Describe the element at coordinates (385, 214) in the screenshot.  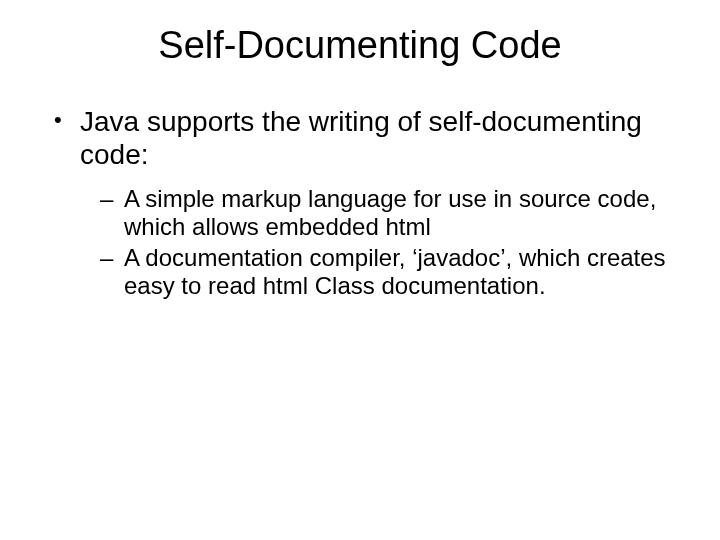
I see `sub-bullet-item: A simple markup language for use in sour…` at that location.